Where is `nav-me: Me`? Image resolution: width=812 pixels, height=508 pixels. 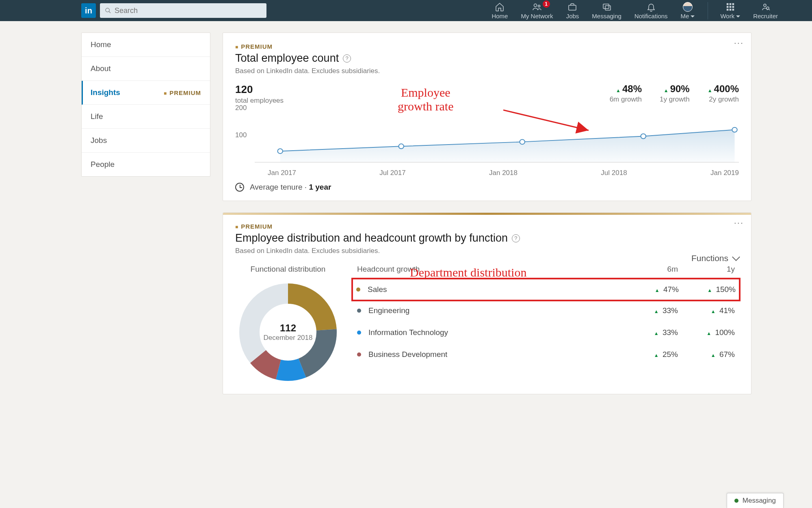
nav-me: Me is located at coordinates (688, 11).